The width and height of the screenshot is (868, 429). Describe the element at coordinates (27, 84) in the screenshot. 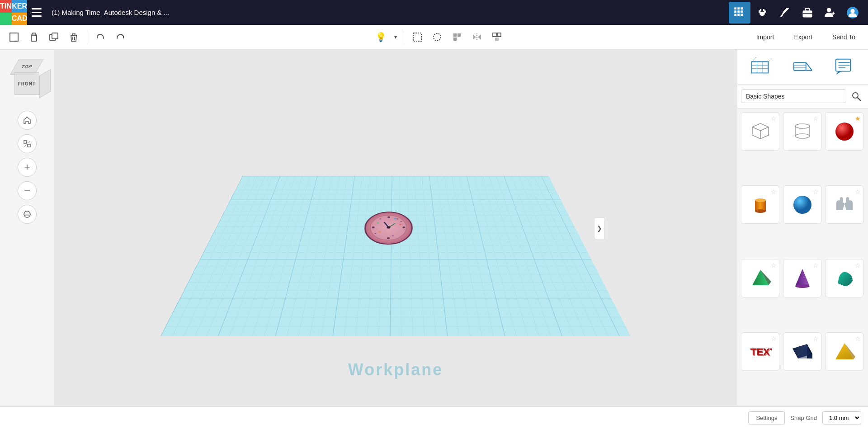

I see `cube-front-face: FRONT` at that location.